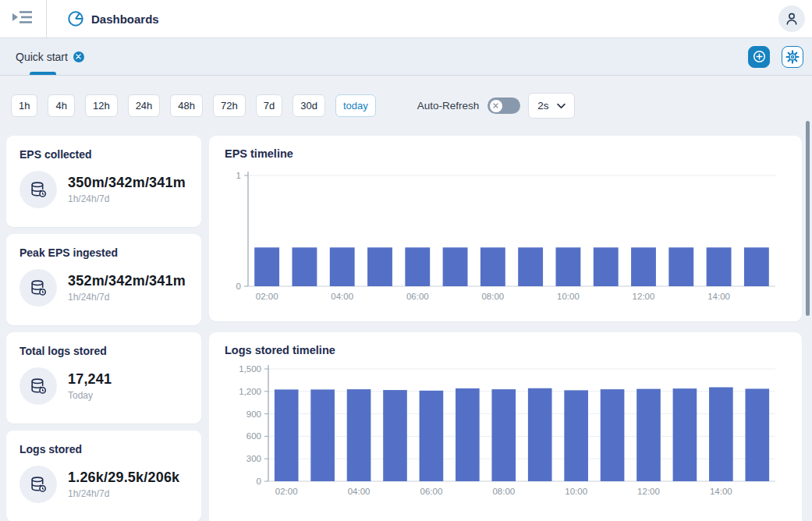  What do you see at coordinates (104, 154) in the screenshot?
I see `stat-title: EPS collected` at bounding box center [104, 154].